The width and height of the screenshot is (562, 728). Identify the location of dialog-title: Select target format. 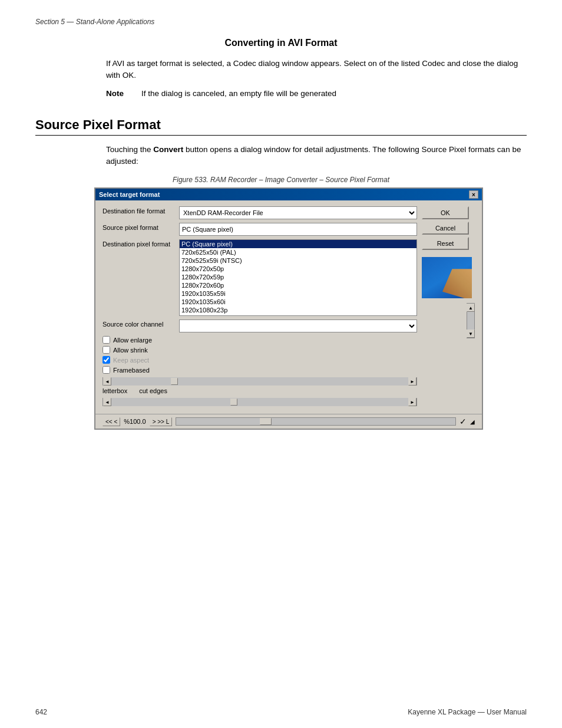
(130, 195).